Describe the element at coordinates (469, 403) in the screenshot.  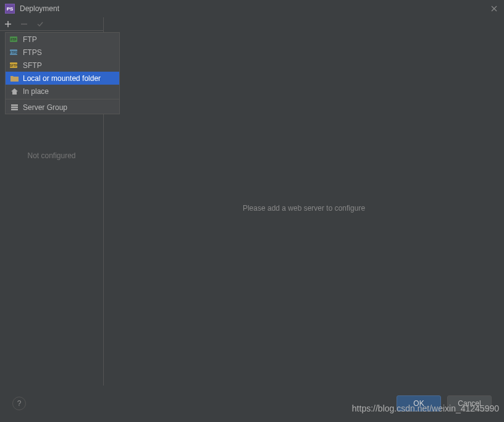
I see `cancel-button-label: Cancel` at that location.